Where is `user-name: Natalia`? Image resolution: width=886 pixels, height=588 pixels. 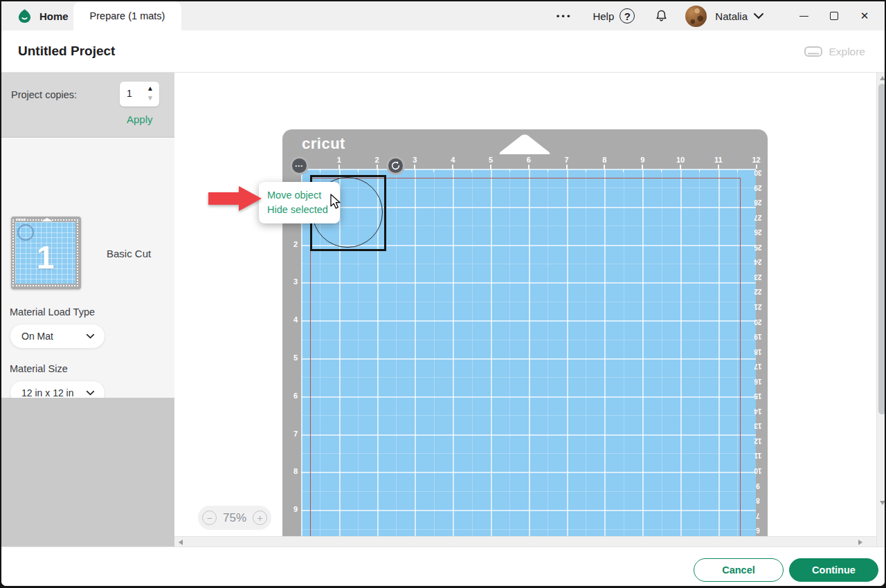
user-name: Natalia is located at coordinates (731, 17).